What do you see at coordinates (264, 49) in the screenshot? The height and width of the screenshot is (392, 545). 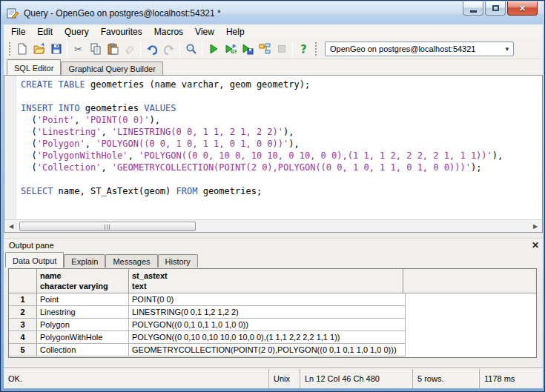 I see `explain-query-button` at bounding box center [264, 49].